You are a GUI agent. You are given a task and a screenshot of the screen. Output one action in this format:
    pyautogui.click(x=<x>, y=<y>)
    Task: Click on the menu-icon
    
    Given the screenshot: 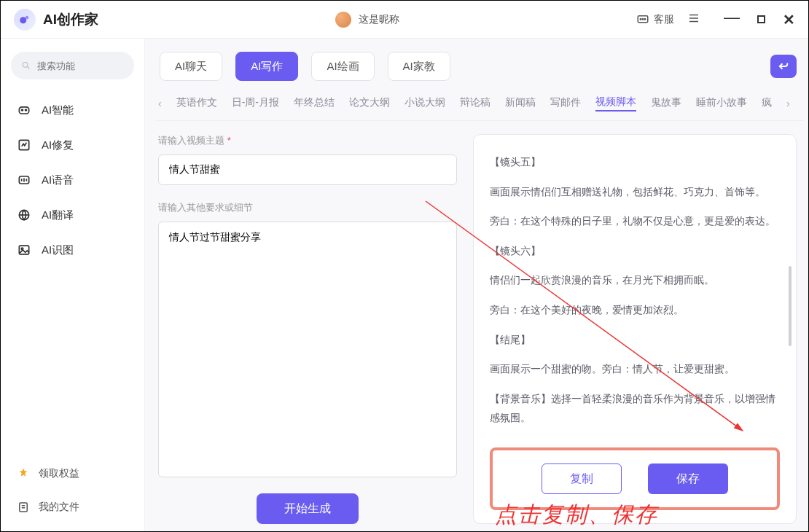 What is the action you would take?
    pyautogui.click(x=694, y=20)
    